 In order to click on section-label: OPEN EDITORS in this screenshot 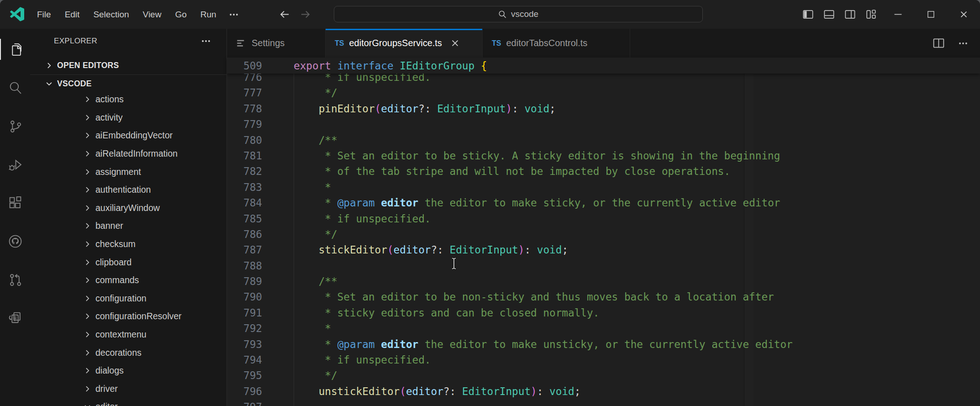, I will do `click(88, 66)`.